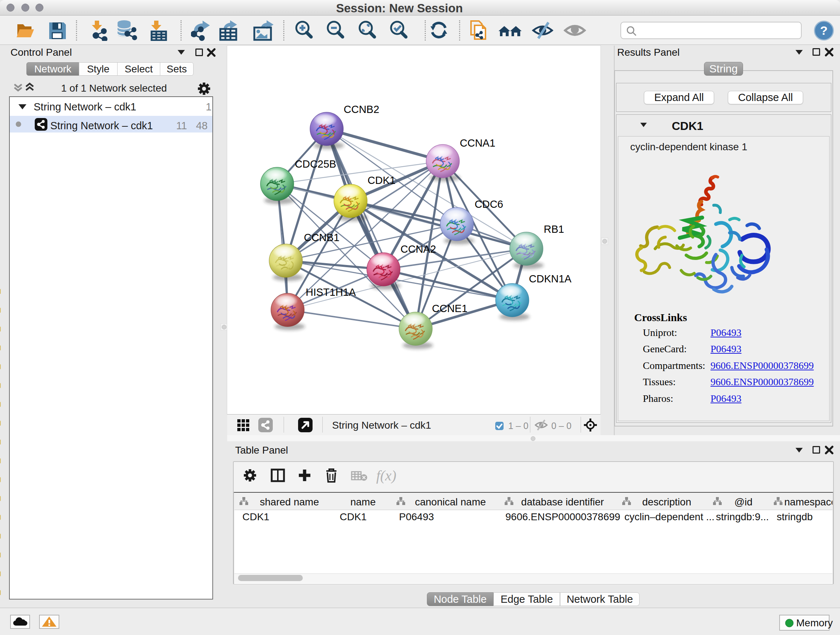 The width and height of the screenshot is (840, 635). I want to click on svg-text: CCNE1, so click(450, 309).